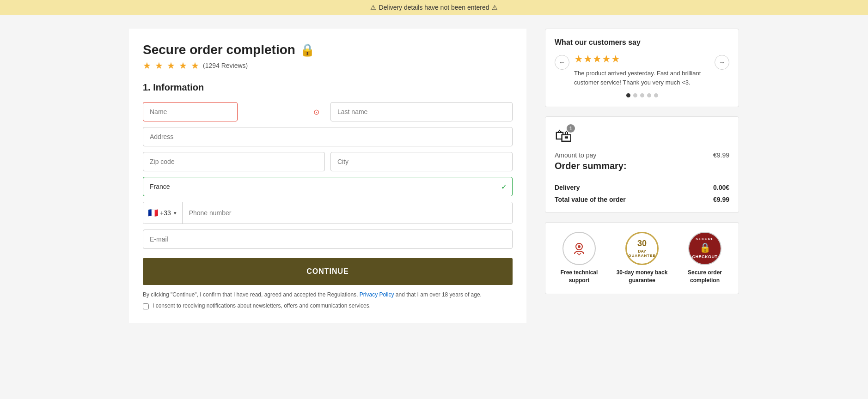 The image size is (868, 399). Describe the element at coordinates (328, 272) in the screenshot. I see `continue-button: CONTINUE` at that location.